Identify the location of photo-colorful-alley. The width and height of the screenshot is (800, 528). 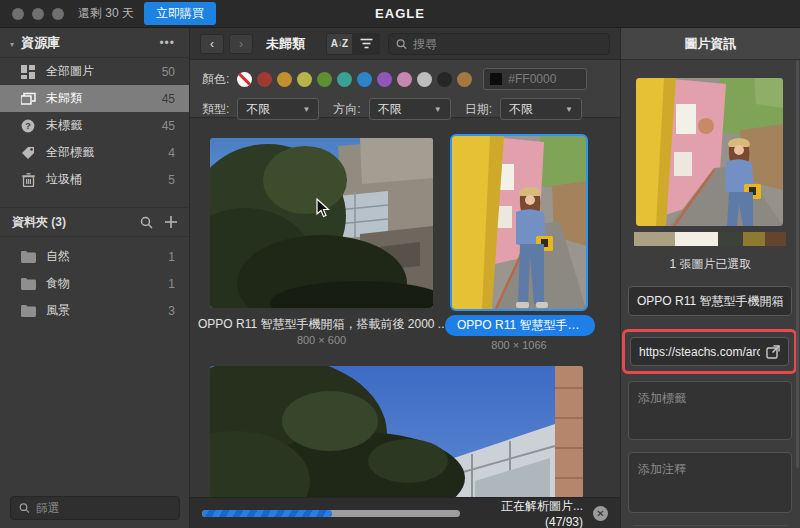
(519, 222).